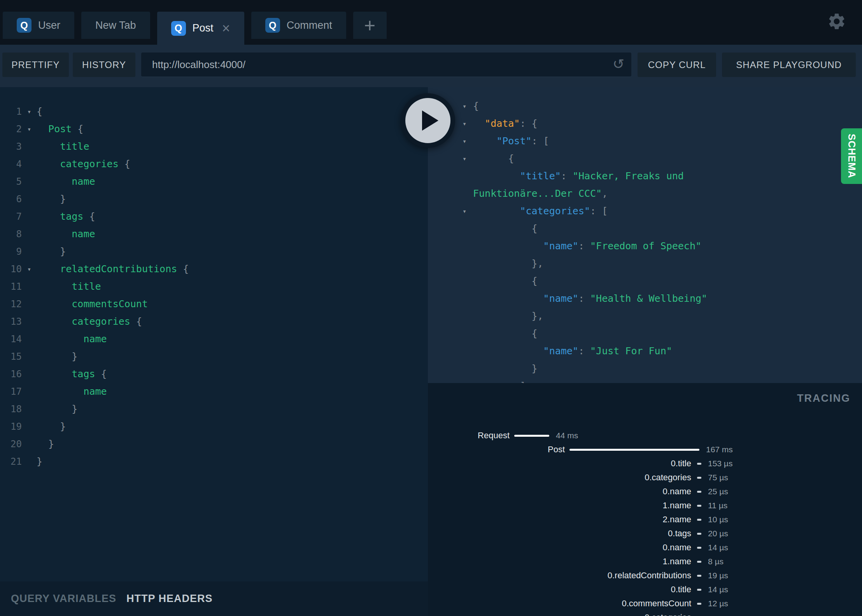 The height and width of the screenshot is (616, 862). Describe the element at coordinates (789, 65) in the screenshot. I see `share-playground-button: SHARE PLAYGROUND` at that location.